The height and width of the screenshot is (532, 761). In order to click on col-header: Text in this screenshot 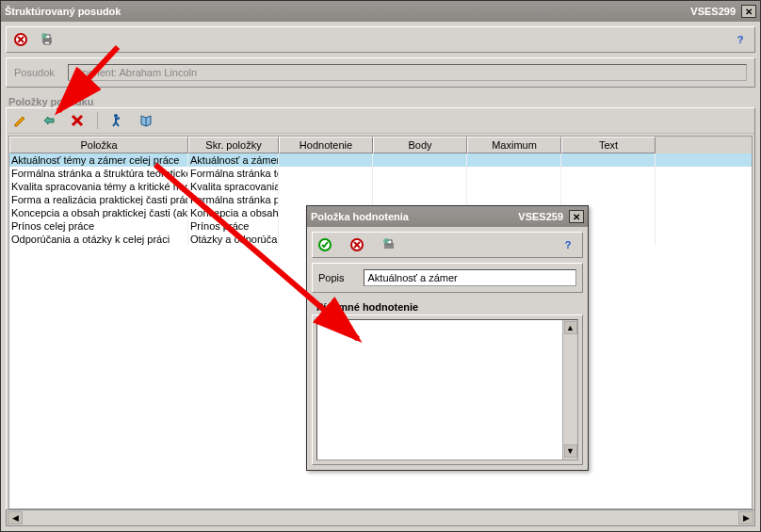, I will do `click(608, 145)`.